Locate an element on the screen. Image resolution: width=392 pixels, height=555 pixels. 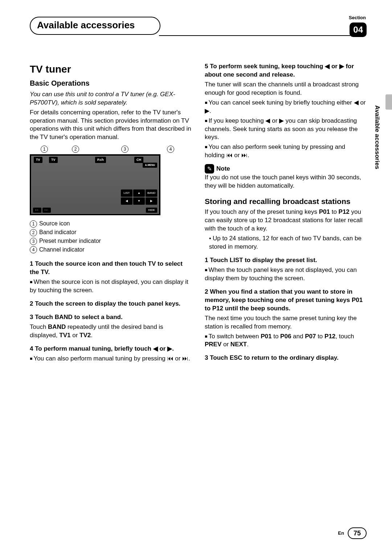
step-2-heading: 2 Touch the screen to display the touch … is located at coordinates (111, 304).